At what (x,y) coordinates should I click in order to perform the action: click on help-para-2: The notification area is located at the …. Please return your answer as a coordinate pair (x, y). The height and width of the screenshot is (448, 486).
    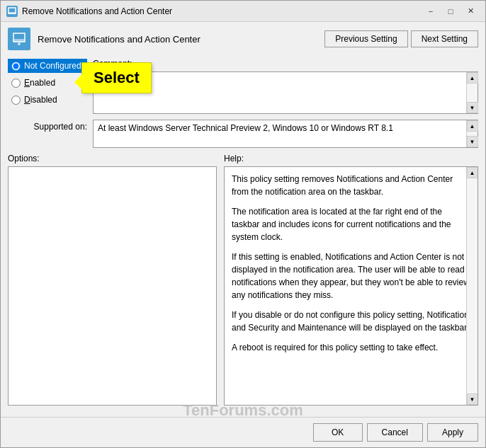
    Looking at the image, I should click on (351, 224).